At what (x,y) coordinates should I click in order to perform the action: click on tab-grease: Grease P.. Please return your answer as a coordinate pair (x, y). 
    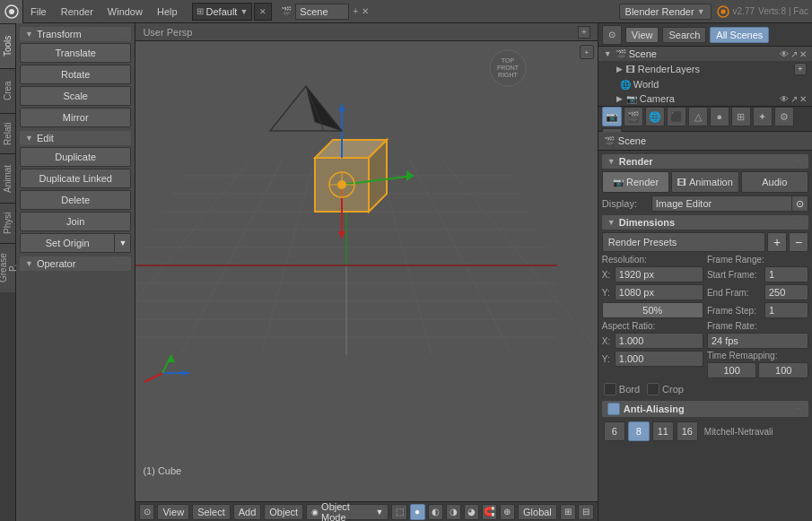
    Looking at the image, I should click on (7, 267).